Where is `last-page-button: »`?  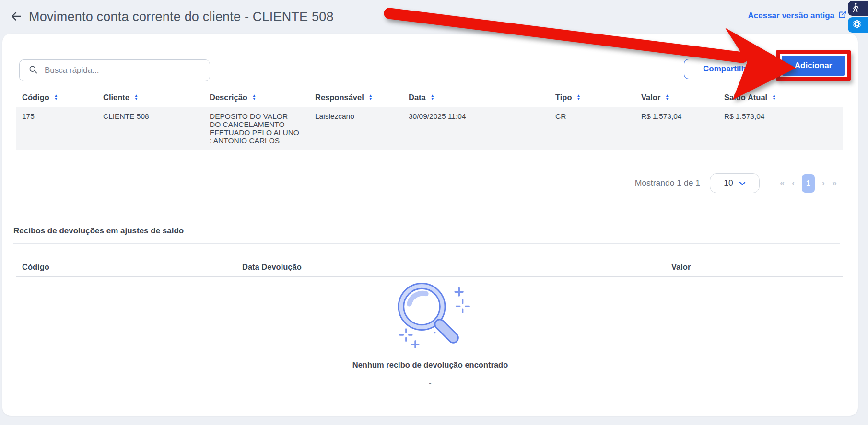 last-page-button: » is located at coordinates (834, 183).